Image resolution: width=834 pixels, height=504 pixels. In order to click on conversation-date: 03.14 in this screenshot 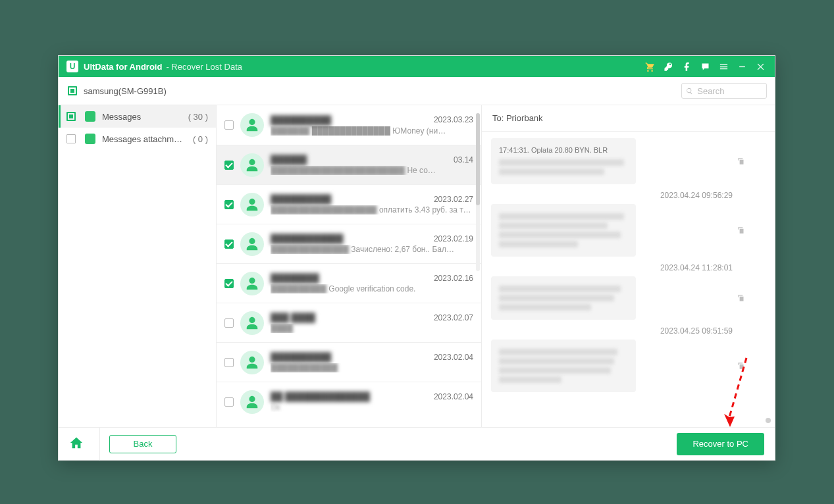, I will do `click(463, 160)`.